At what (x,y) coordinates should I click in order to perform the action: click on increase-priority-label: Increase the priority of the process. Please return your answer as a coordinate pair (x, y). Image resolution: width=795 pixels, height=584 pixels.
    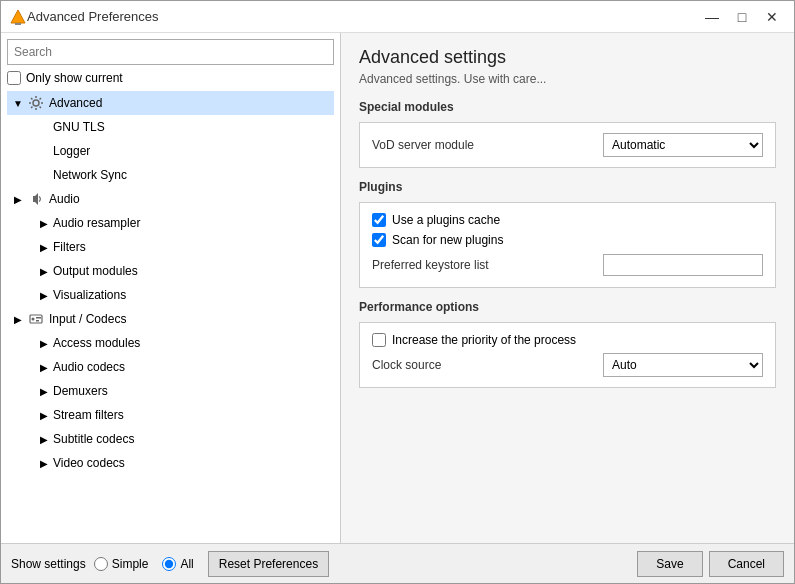
    Looking at the image, I should click on (484, 340).